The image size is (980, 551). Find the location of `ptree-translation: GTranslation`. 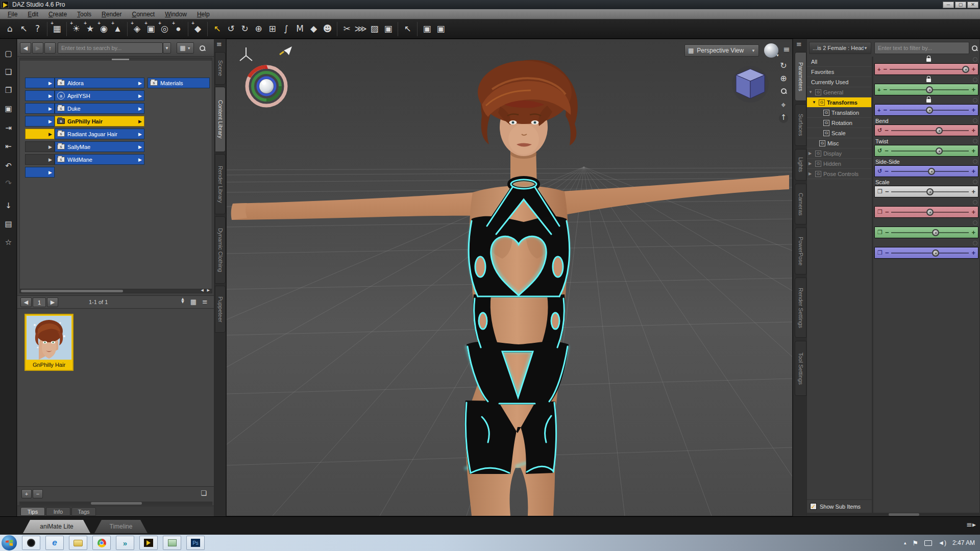

ptree-translation: GTranslation is located at coordinates (839, 113).